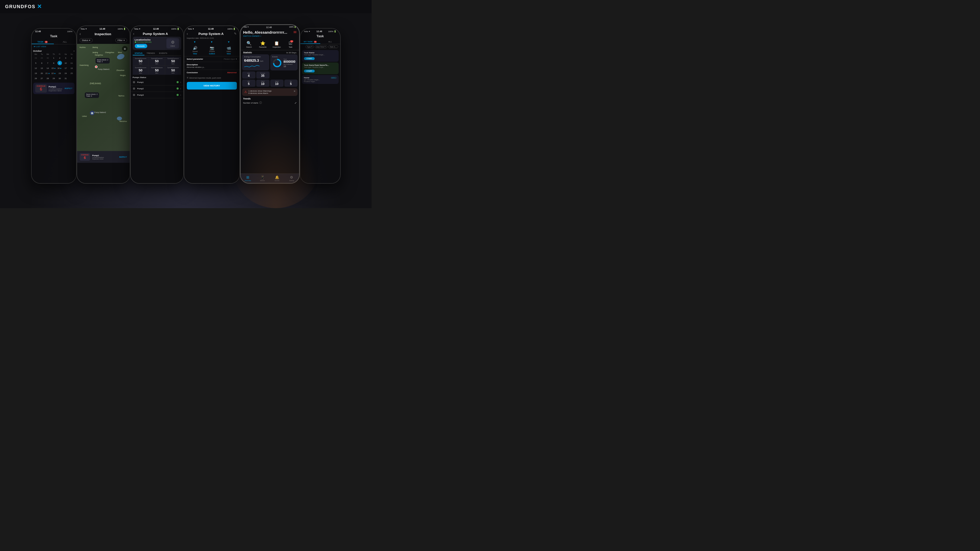  What do you see at coordinates (54, 65) in the screenshot?
I see `calendar: October › Mo Tu We Th Fr Sa Su 28 29 30 …` at bounding box center [54, 65].